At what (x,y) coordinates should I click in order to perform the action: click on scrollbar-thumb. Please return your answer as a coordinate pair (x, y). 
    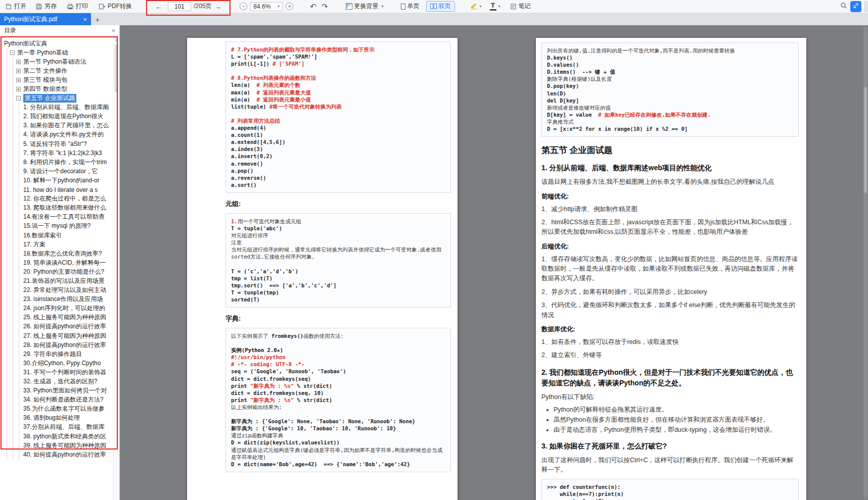
    Looking at the image, I should click on (116, 69).